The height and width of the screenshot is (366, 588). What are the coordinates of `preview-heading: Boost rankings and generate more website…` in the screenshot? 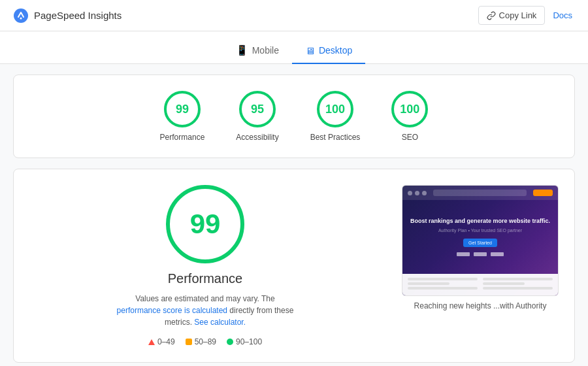 It's located at (480, 222).